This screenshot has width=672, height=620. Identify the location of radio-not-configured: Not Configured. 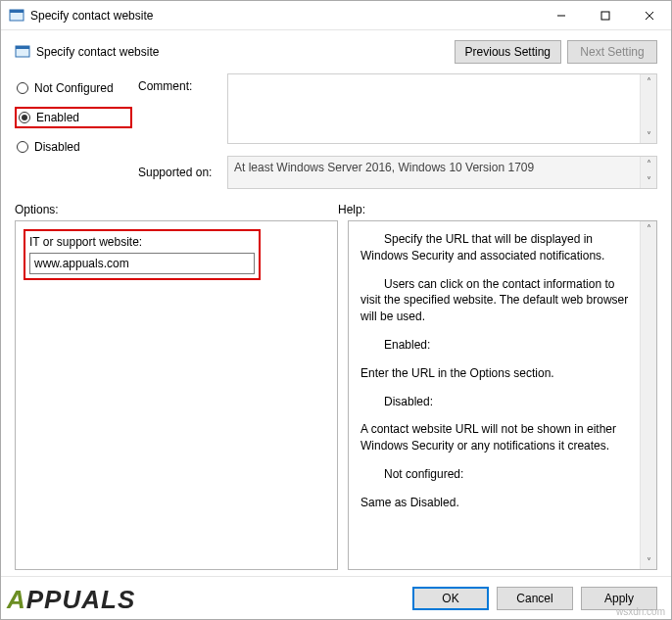
(73, 88).